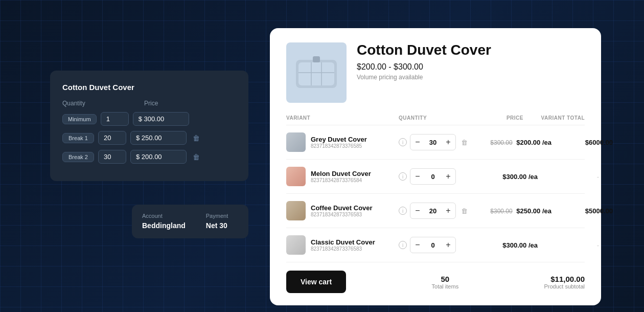  What do you see at coordinates (433, 245) in the screenshot?
I see `qty-box-classic: − +` at bounding box center [433, 245].